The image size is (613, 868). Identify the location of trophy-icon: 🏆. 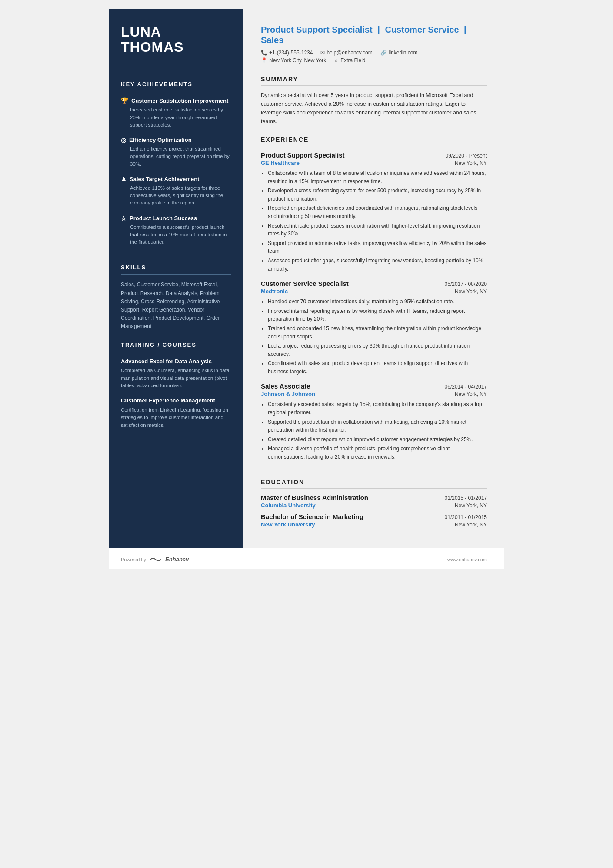
(124, 101).